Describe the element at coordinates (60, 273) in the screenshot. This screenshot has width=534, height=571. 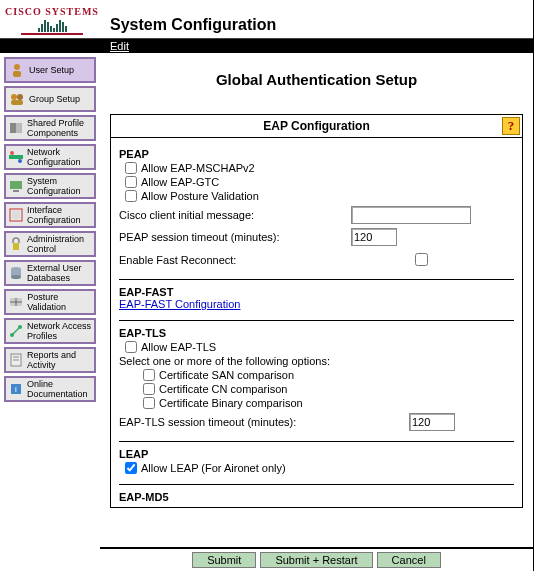
I see `sidebar-item-label: External User Databases` at that location.